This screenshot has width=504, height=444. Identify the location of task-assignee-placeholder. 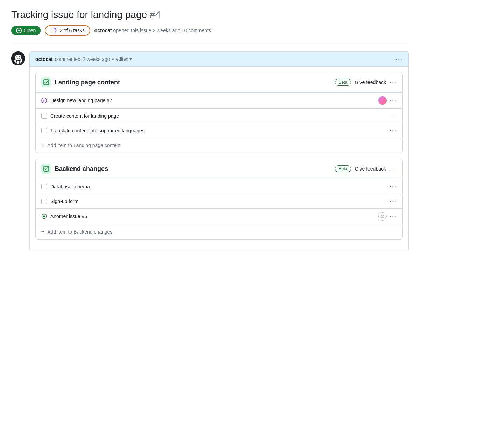
(383, 216).